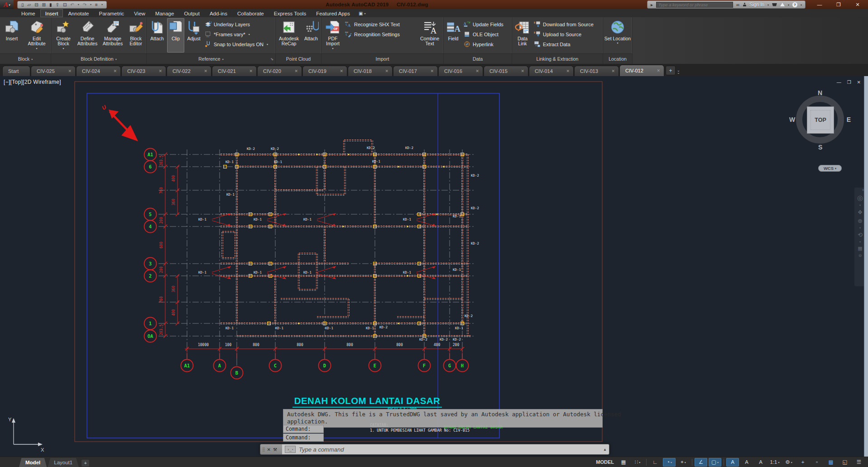 This screenshot has height=467, width=868. What do you see at coordinates (860, 235) in the screenshot?
I see `orbit-icon: ⟲` at bounding box center [860, 235].